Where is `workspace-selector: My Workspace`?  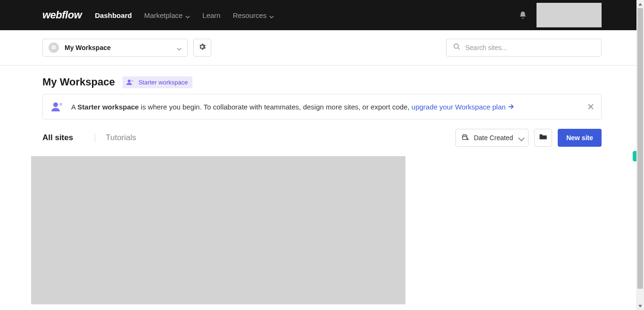 workspace-selector: My Workspace is located at coordinates (115, 48).